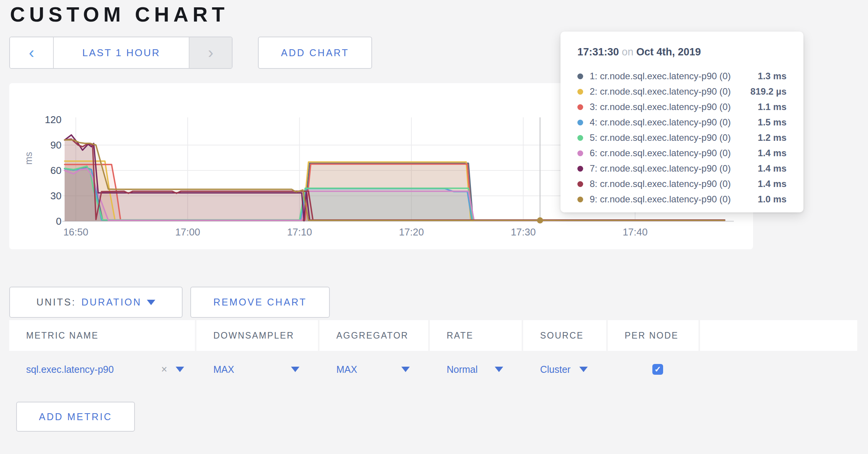  Describe the element at coordinates (374, 369) in the screenshot. I see `aggregator-select: MAX` at that location.